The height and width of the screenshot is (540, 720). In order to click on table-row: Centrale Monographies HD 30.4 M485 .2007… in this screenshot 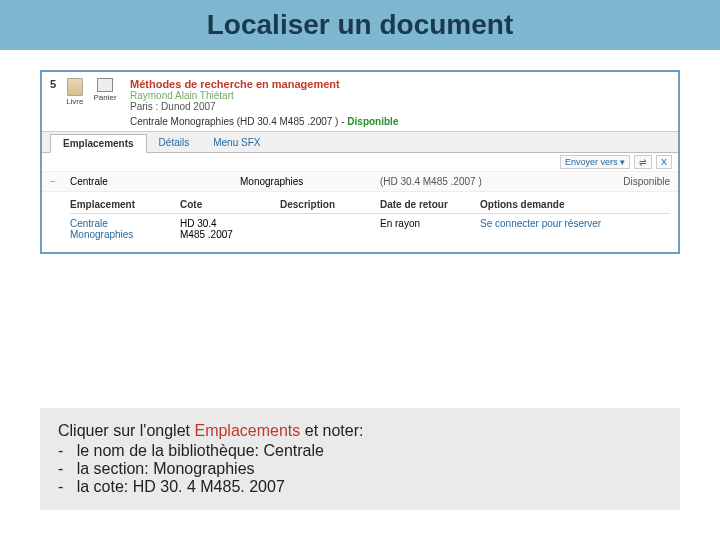, I will do `click(370, 229)`.